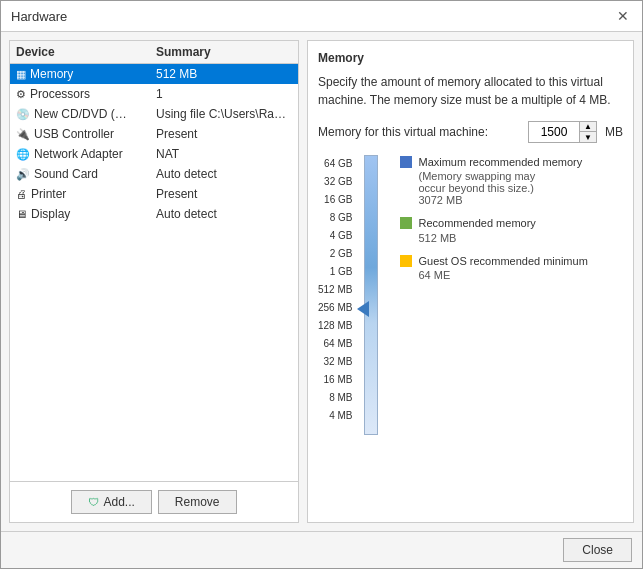 The height and width of the screenshot is (569, 643). I want to click on table-row-display: 🖥 Display Auto detect, so click(154, 214).